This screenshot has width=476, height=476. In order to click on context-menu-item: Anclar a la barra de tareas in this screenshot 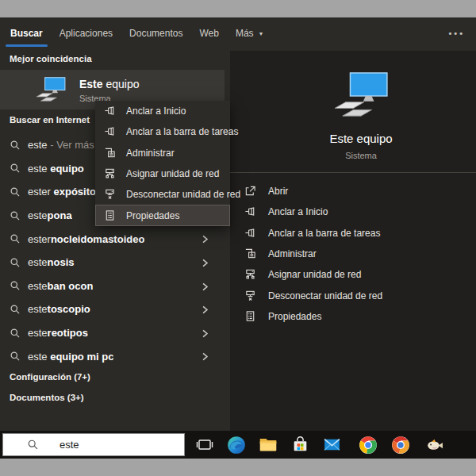, I will do `click(163, 132)`.